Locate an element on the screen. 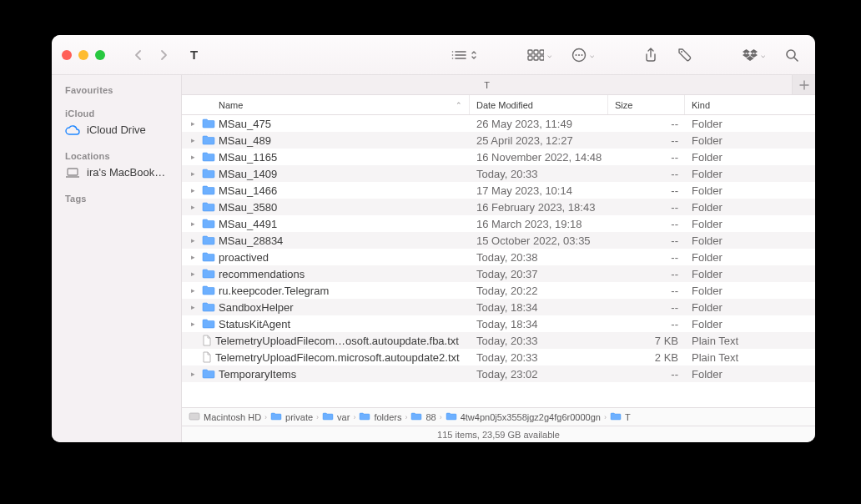 Image resolution: width=861 pixels, height=504 pixels. column-header-date: Date Modified is located at coordinates (539, 105).